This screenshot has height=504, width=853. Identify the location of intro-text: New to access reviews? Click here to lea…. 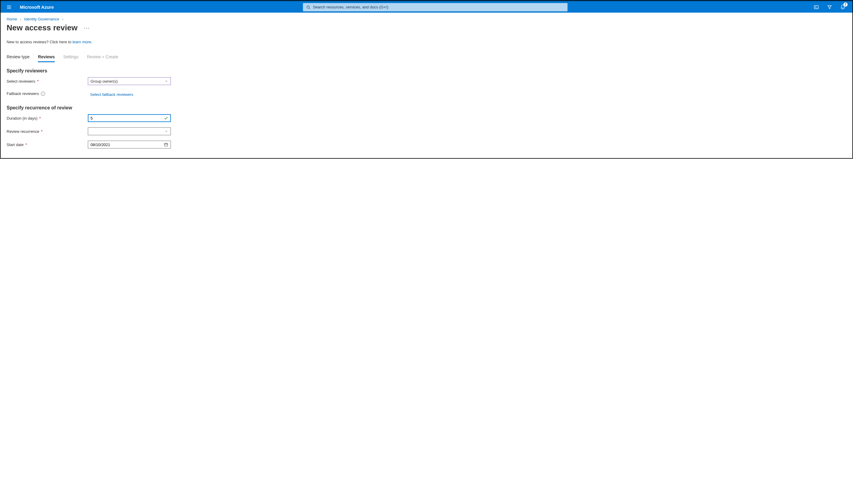
(426, 42).